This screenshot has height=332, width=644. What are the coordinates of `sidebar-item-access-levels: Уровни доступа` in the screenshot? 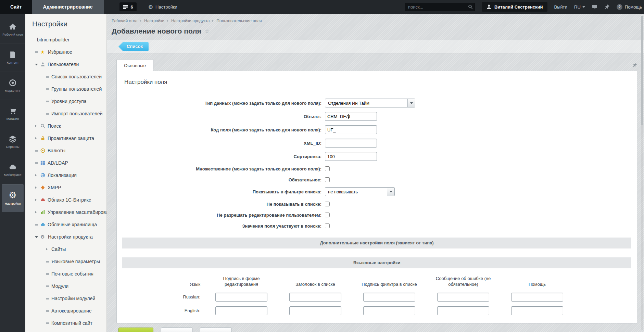 It's located at (66, 101).